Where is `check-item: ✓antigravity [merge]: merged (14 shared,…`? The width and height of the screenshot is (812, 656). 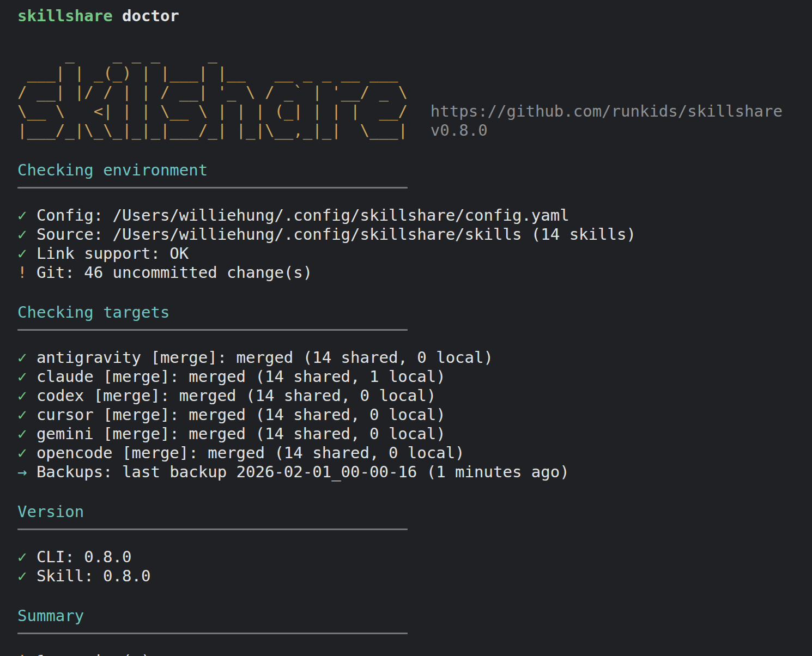 check-item: ✓antigravity [merge]: merged (14 shared,… is located at coordinates (415, 357).